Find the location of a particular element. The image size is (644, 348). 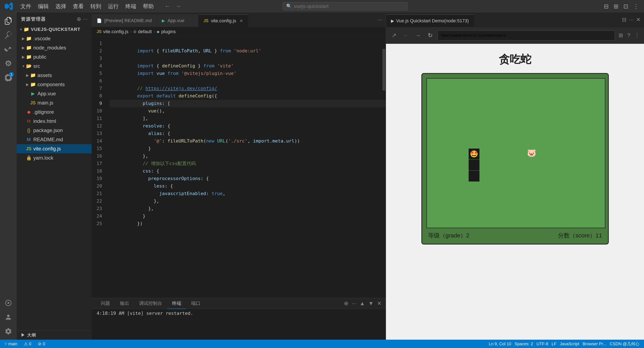

file-vite-config: ▶ JS vite.config.js is located at coordinates (54, 149).